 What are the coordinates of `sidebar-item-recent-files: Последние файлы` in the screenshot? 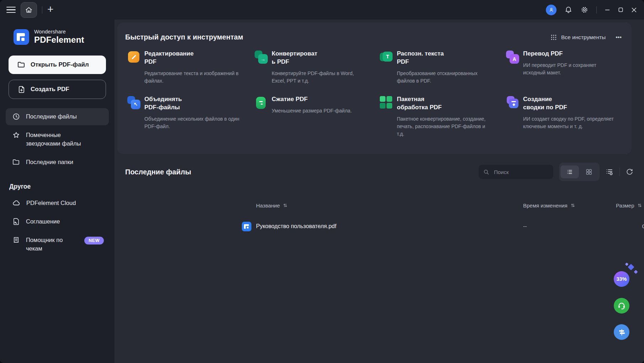 It's located at (57, 117).